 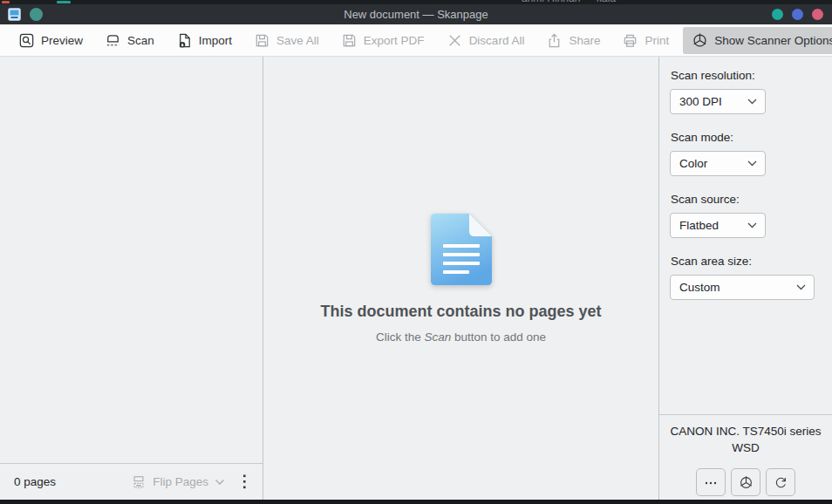 I want to click on scanner-options-icon, so click(x=699, y=40).